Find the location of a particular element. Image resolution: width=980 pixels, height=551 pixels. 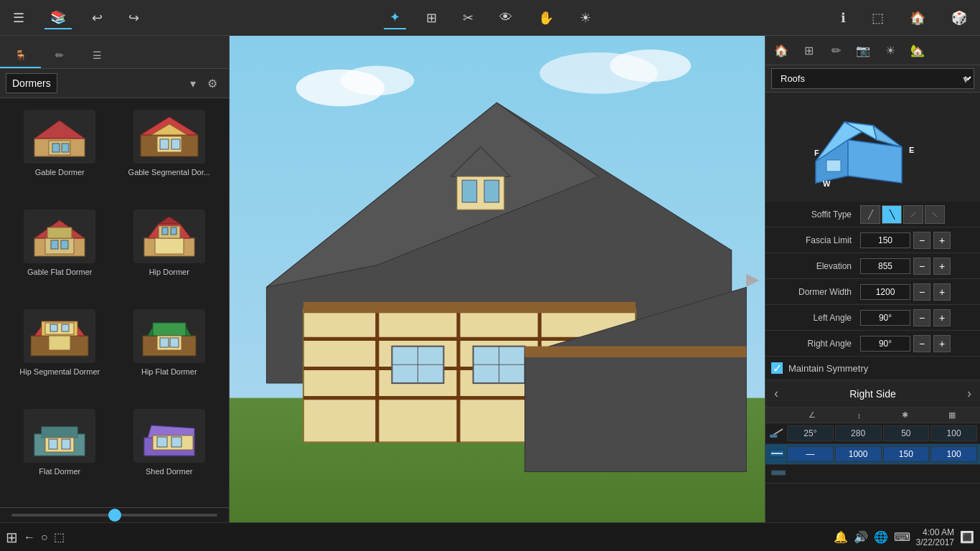

row2-col3: 150 is located at coordinates (907, 454).